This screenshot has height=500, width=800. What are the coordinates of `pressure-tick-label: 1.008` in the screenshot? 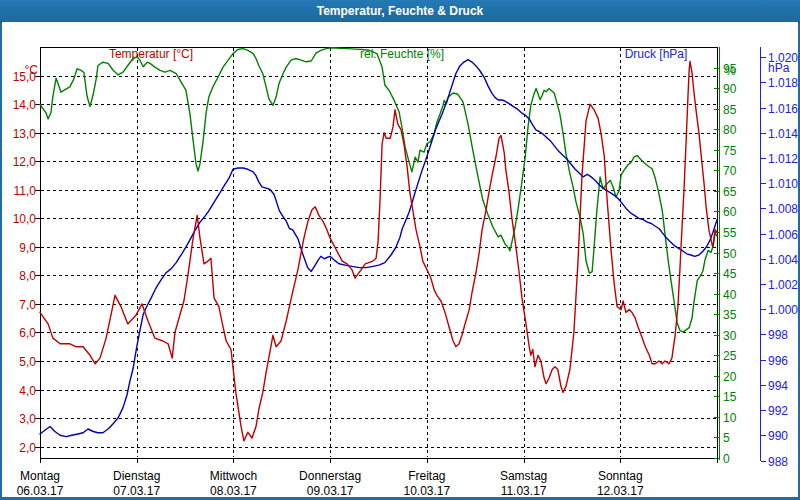 It's located at (783, 209).